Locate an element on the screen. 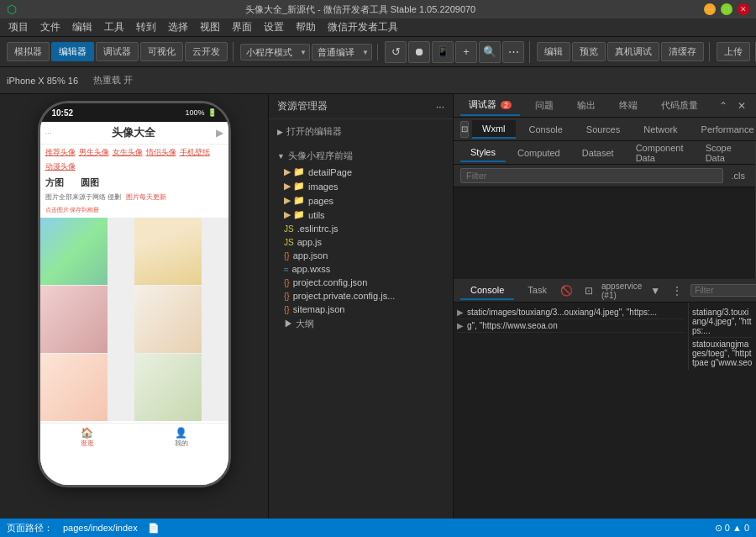  menu-bar: 项目 文件 编辑 工具 转到 选择 视图 界面 设置 帮助 微信开发者工具 is located at coordinates (378, 28).